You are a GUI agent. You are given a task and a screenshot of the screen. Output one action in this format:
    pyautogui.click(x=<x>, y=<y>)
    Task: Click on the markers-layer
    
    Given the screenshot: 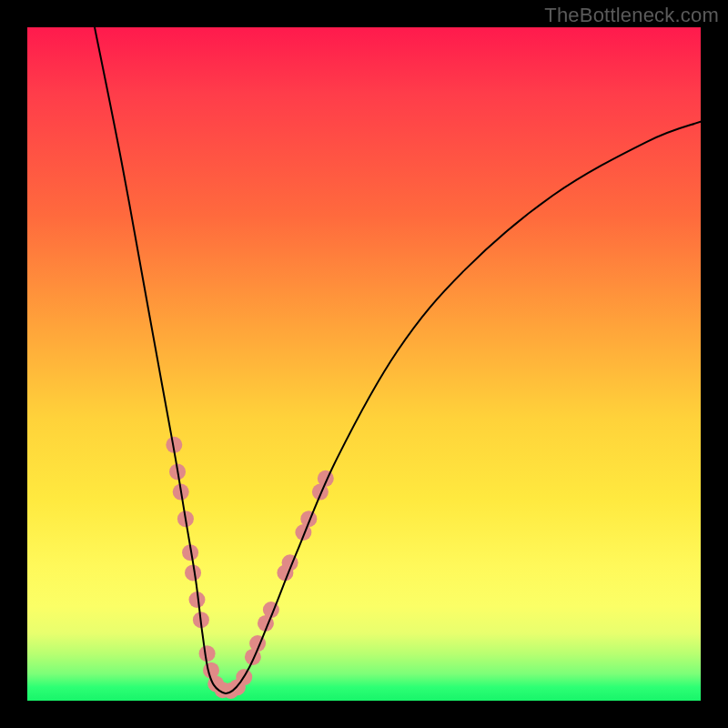 What is the action you would take?
    pyautogui.click(x=249, y=568)
    